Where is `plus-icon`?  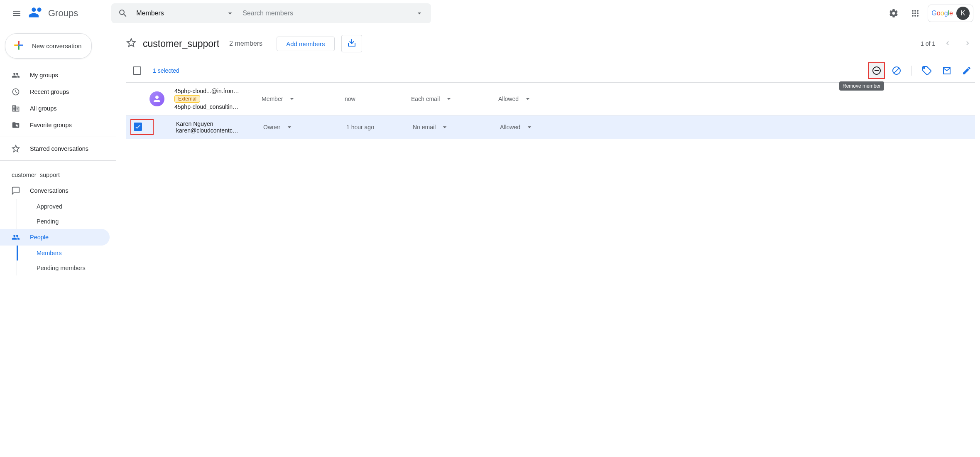 plus-icon is located at coordinates (19, 46).